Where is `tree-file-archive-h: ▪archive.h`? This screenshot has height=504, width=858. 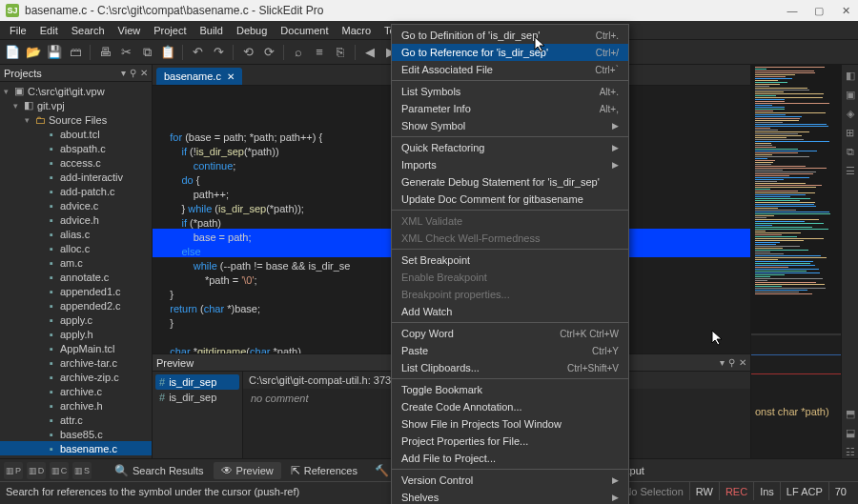
tree-file-archive-h: ▪archive.h is located at coordinates (76, 406).